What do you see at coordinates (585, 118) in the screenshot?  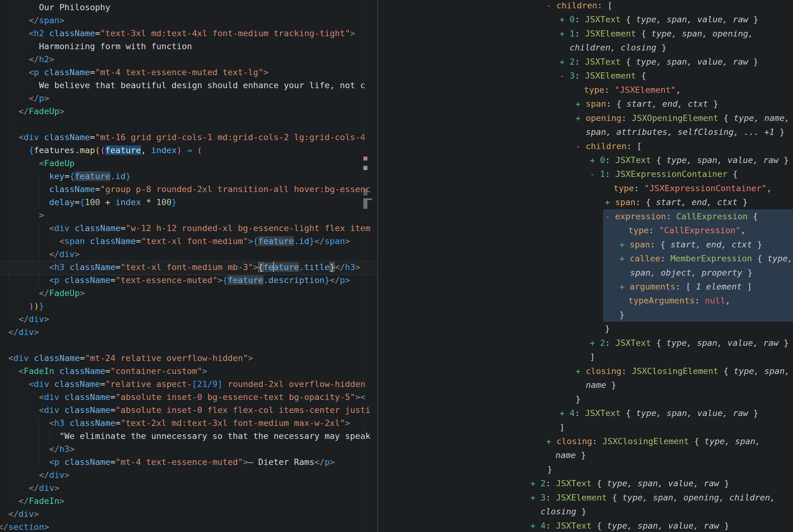 I see `ast-line-9: + opening: JSXOpeningElement { type, nam…` at bounding box center [585, 118].